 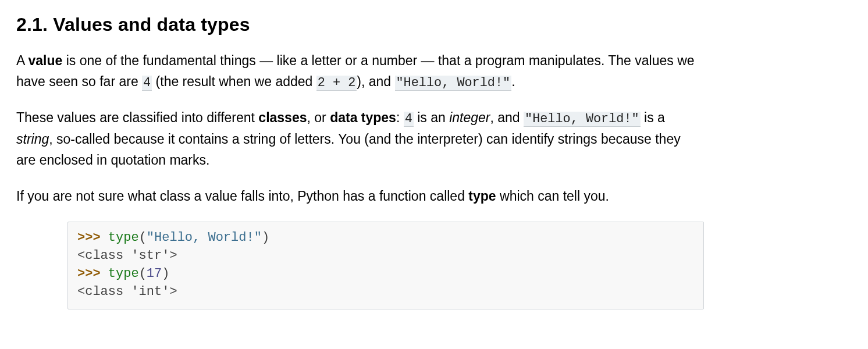 I want to click on inline-code: 2 + 2, so click(x=337, y=83).